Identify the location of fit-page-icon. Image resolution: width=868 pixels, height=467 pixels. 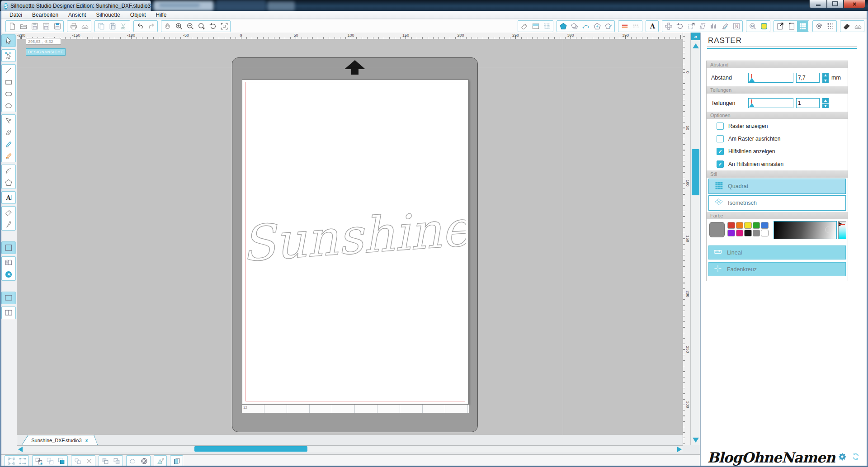
(224, 26).